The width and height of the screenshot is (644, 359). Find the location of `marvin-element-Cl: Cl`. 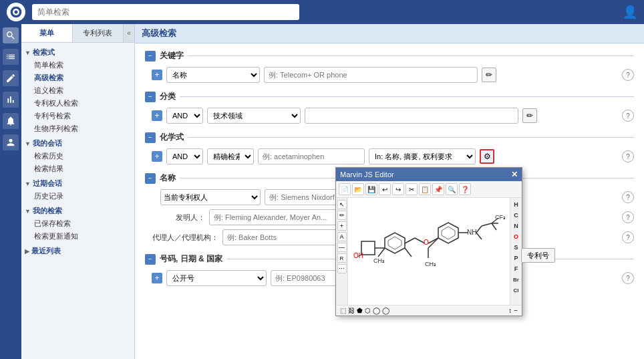

marvin-element-Cl: Cl is located at coordinates (516, 290).